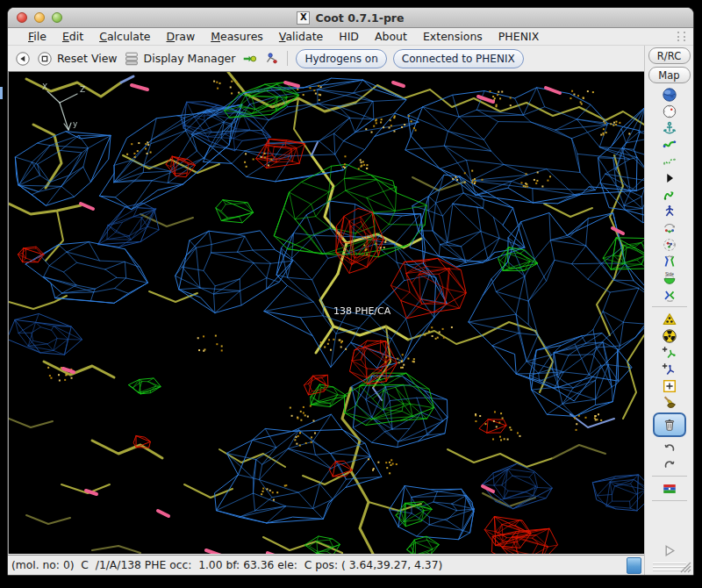  What do you see at coordinates (23, 59) in the screenshot?
I see `reset-view-icon` at bounding box center [23, 59].